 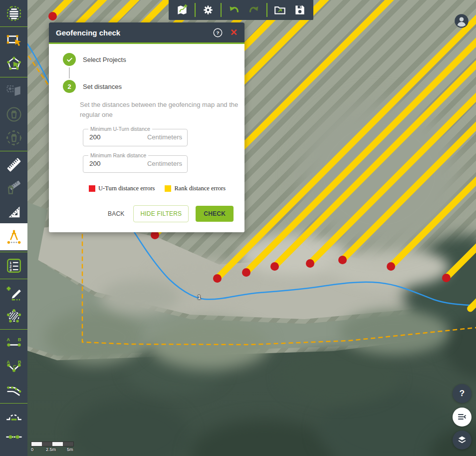 What do you see at coordinates (122, 189) in the screenshot?
I see `legend-item: U-Turn distance errors` at bounding box center [122, 189].